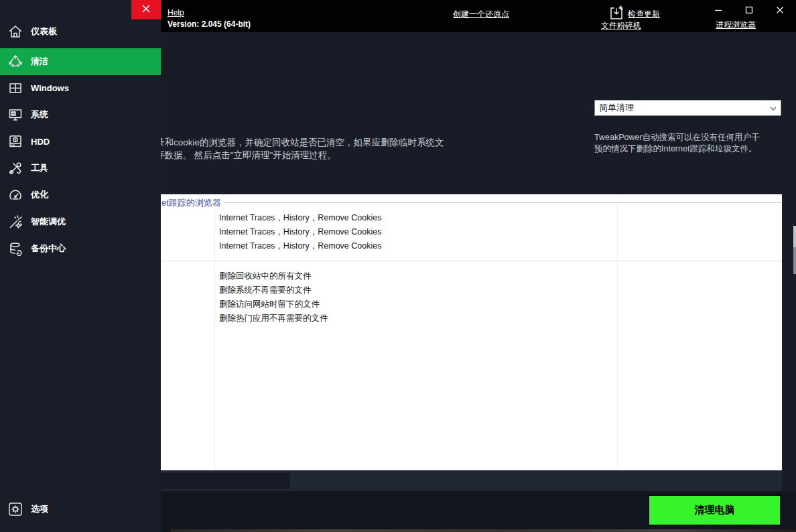  I want to click on check-update-link: 检查更新, so click(644, 15).